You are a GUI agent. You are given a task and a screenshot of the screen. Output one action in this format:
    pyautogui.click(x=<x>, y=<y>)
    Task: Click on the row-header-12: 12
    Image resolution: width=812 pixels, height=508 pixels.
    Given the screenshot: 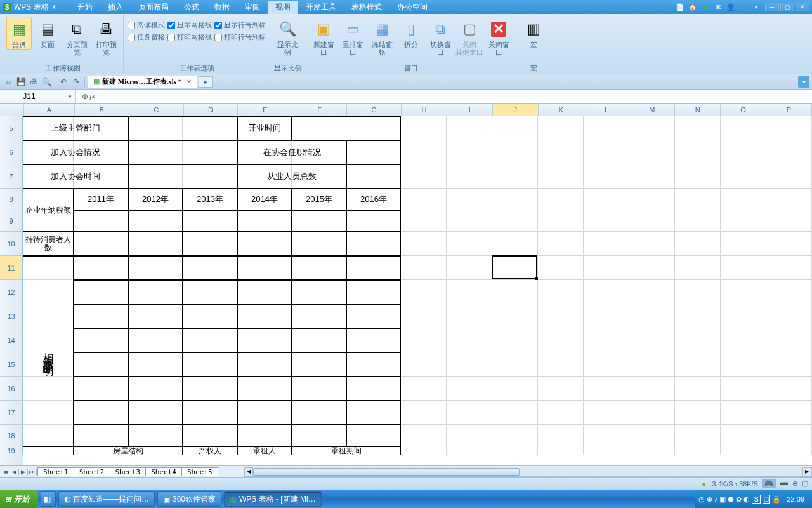 What is the action you would take?
    pyautogui.click(x=11, y=292)
    